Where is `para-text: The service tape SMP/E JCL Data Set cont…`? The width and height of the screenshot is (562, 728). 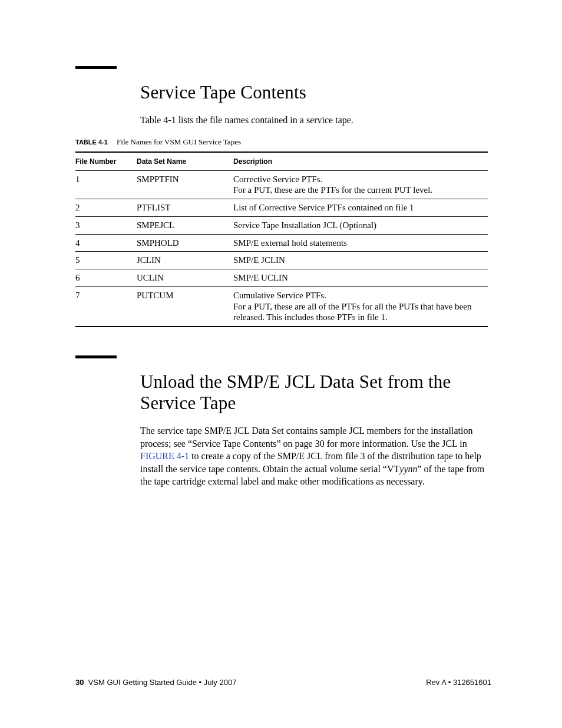
para-text: The service tape SMP/E JCL Data Set cont… is located at coordinates (306, 437).